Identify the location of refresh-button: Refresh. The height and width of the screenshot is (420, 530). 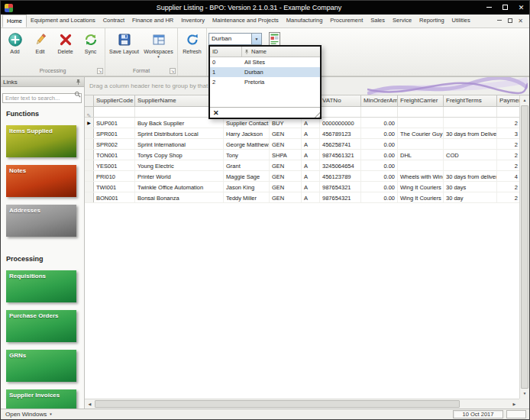
(192, 43).